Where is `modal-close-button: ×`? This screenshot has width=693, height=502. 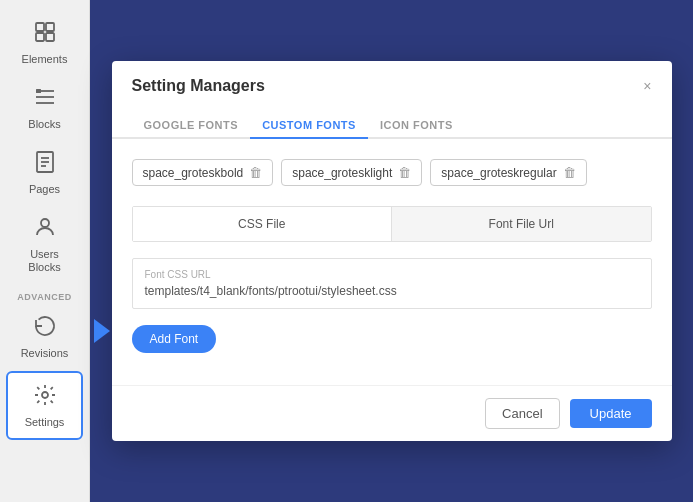
modal-close-button: × is located at coordinates (647, 86).